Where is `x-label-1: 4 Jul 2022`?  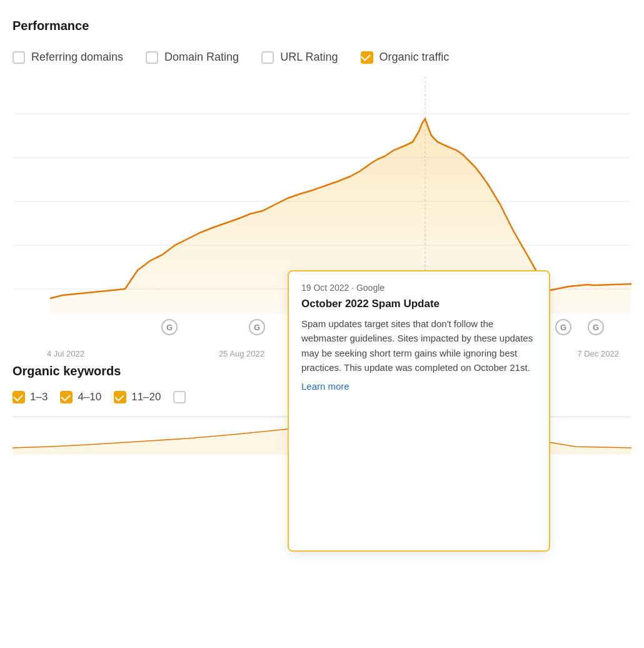
x-label-1: 4 Jul 2022 is located at coordinates (66, 354).